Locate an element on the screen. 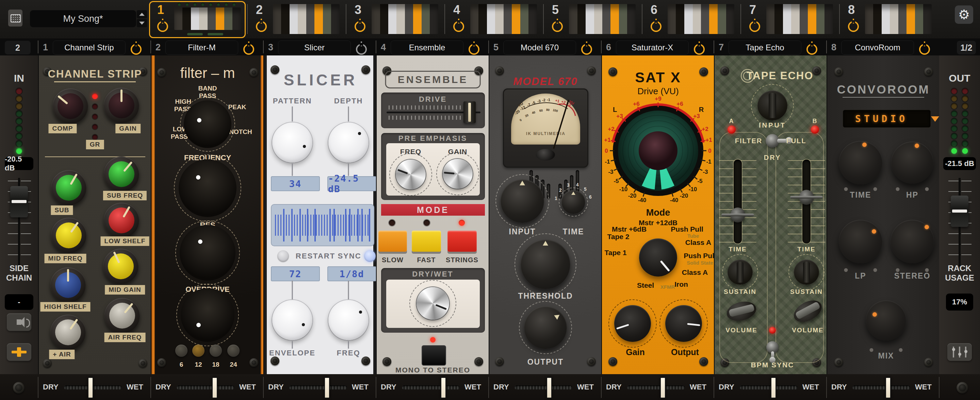  monitor-button is located at coordinates (19, 322).